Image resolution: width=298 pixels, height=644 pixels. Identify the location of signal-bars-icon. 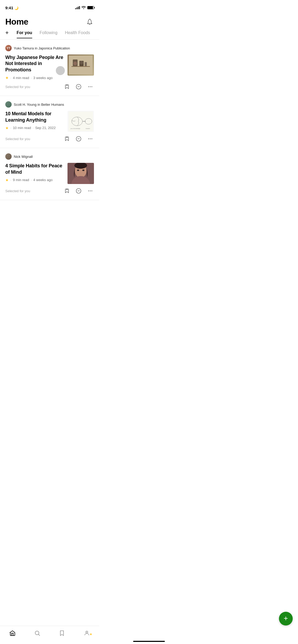
(78, 8).